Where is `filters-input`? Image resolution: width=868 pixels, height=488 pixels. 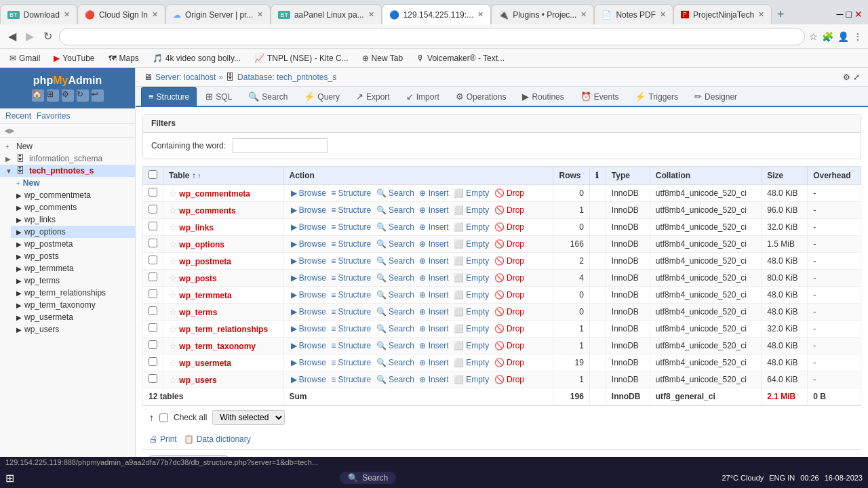
filters-input is located at coordinates (280, 146).